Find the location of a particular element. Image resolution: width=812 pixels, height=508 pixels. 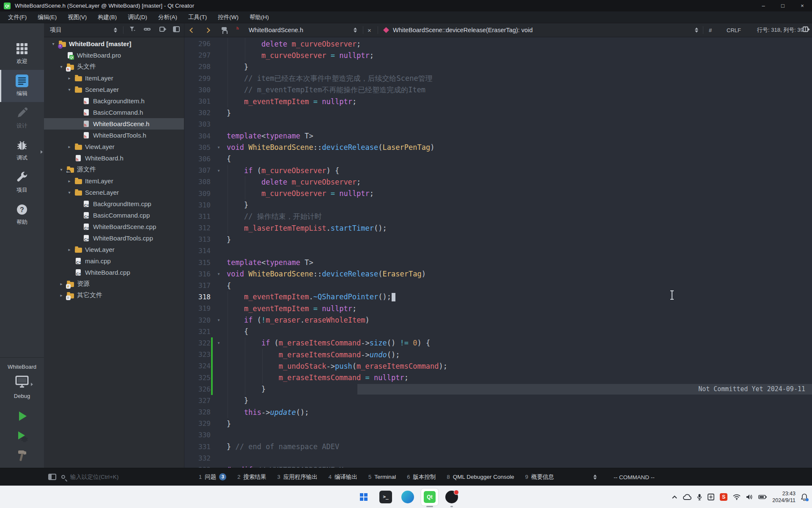

locator-input: 输入以定位(Ctrl+K) is located at coordinates (94, 477).